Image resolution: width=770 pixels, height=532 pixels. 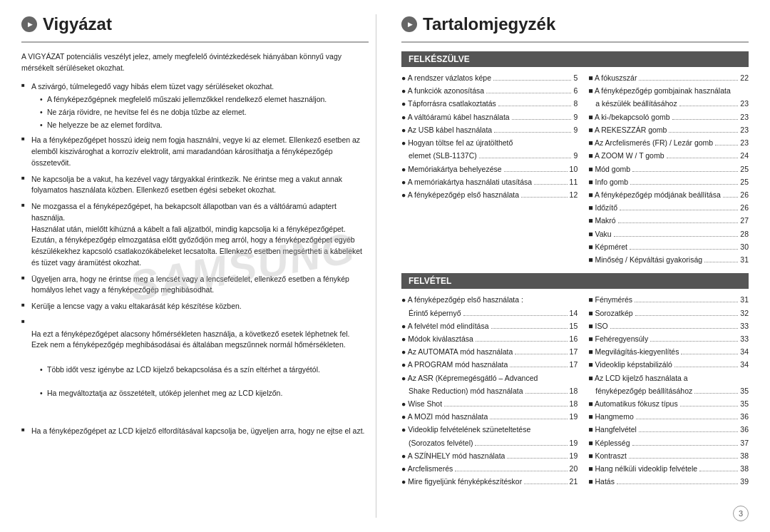 What do you see at coordinates (195, 106) in the screenshot?
I see `warning-item-1: A szivárgó, túlmelegedő vagy hibás elem …` at bounding box center [195, 106].